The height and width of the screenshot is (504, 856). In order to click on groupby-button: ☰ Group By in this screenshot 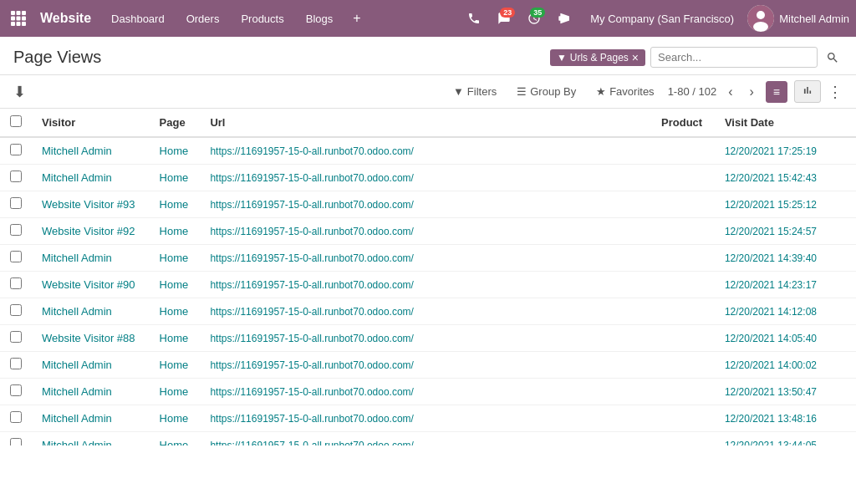, I will do `click(547, 92)`.